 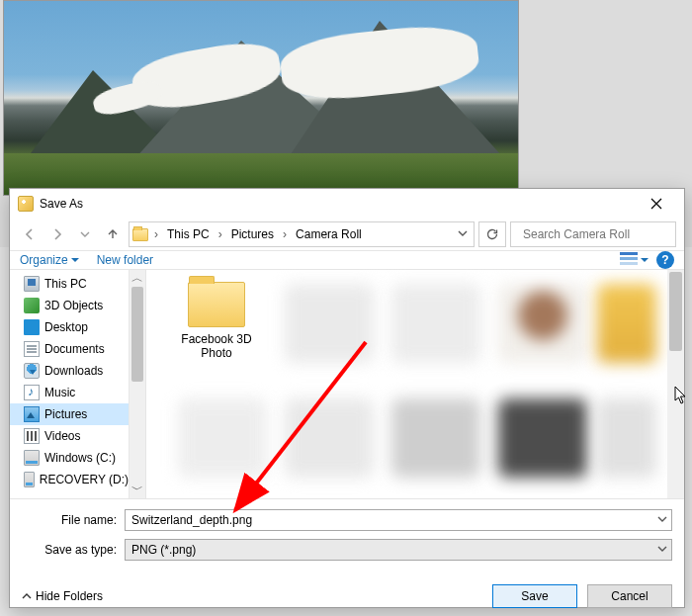 What do you see at coordinates (656, 204) in the screenshot?
I see `close-button` at bounding box center [656, 204].